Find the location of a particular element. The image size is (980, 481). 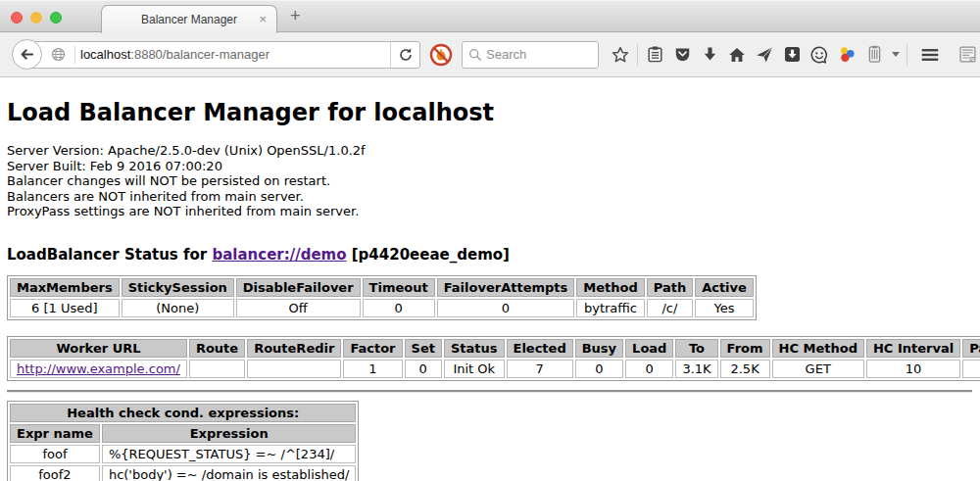

page-grid-icon is located at coordinates (968, 55).